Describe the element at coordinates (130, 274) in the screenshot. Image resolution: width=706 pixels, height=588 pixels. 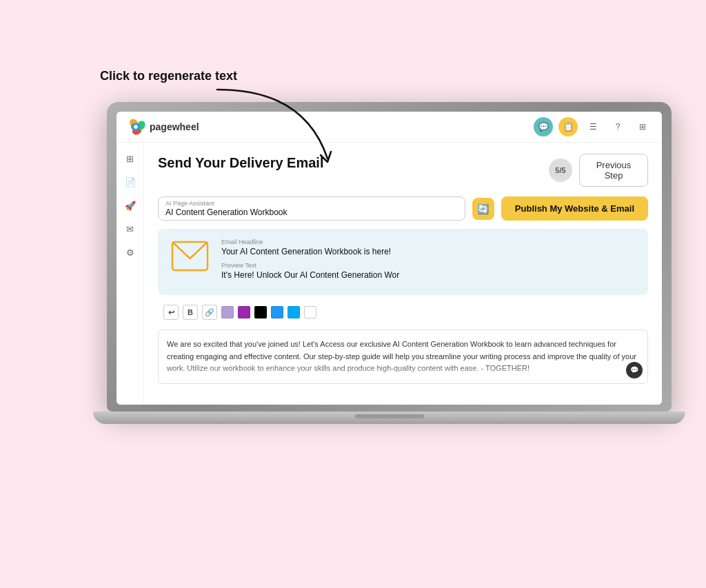
I see `sidebar: ⊞ 📄 🚀 ✉ ⚙` at that location.